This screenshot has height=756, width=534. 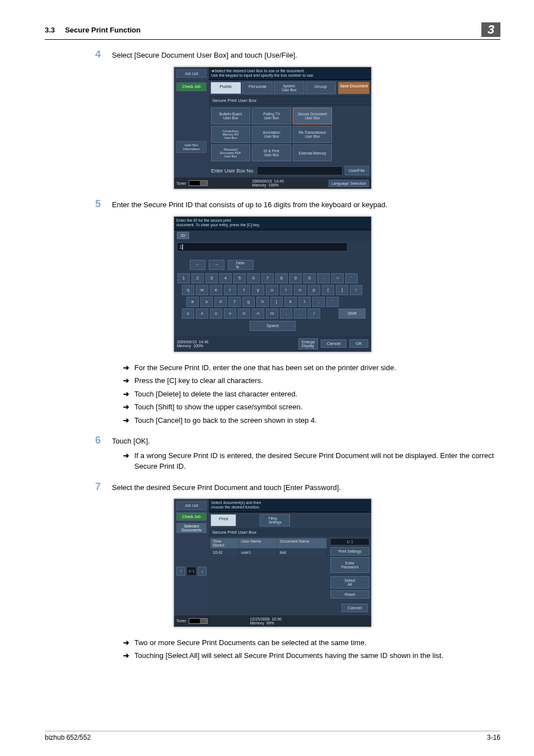 I want to click on compulsory-memory-box: Compulsory Memory RX User Box, so click(x=231, y=134).